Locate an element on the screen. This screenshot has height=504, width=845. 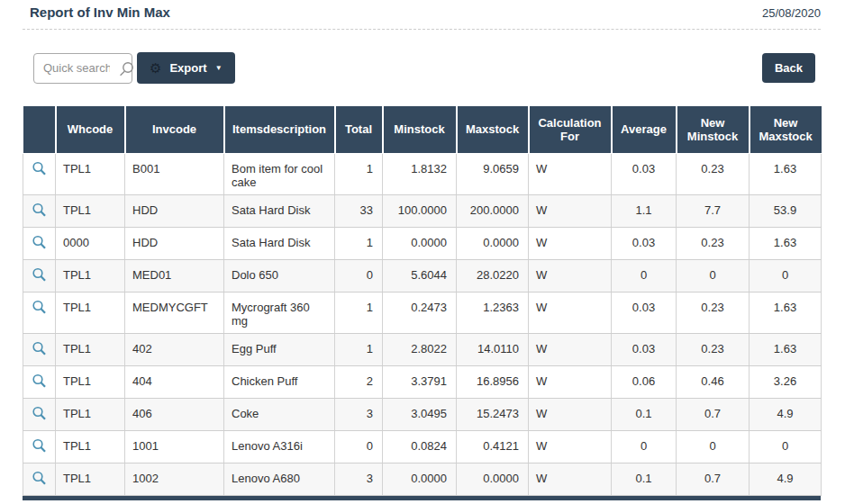
maxstock-cell: 0.4121 is located at coordinates (493, 446).